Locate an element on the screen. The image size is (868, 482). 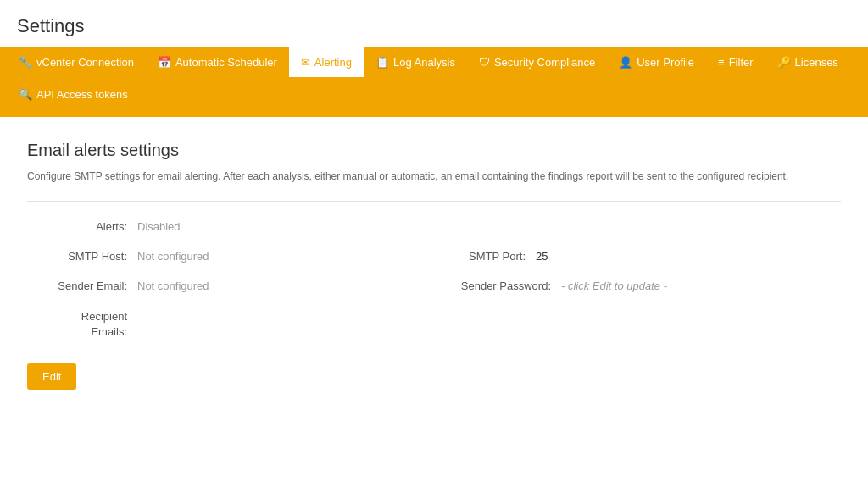
section-desc: Configure SMTP settings for email alerti… is located at coordinates (434, 176).